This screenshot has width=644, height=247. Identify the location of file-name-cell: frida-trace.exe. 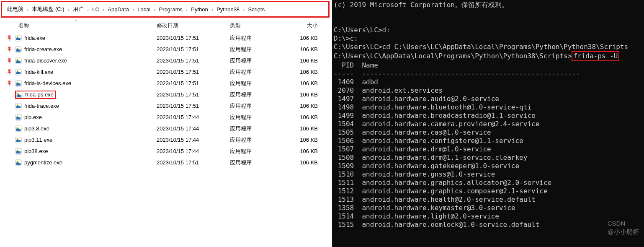
(86, 106).